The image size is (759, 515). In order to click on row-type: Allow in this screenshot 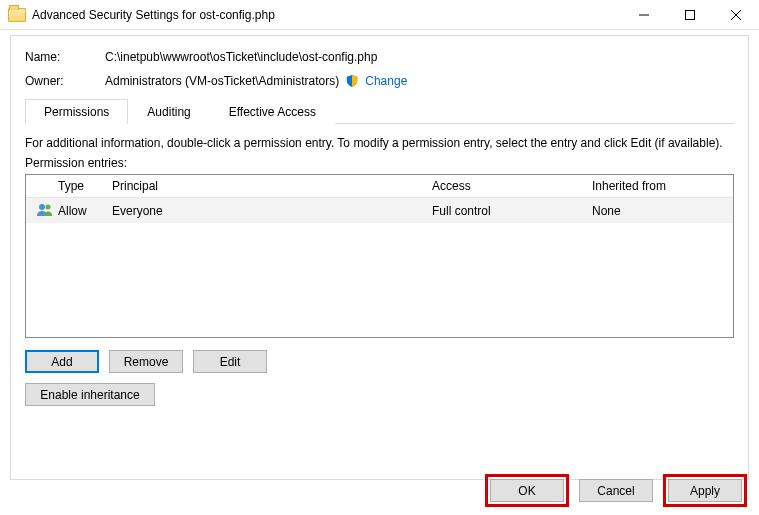, I will do `click(79, 211)`.